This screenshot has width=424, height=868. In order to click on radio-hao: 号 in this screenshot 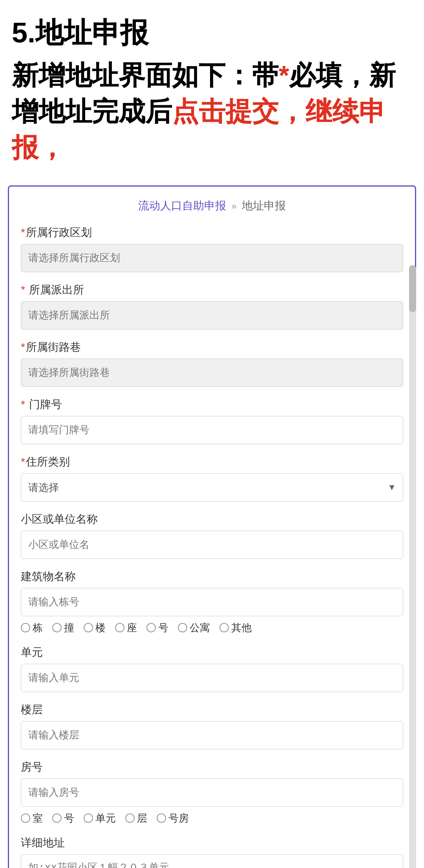, I will do `click(157, 628)`.